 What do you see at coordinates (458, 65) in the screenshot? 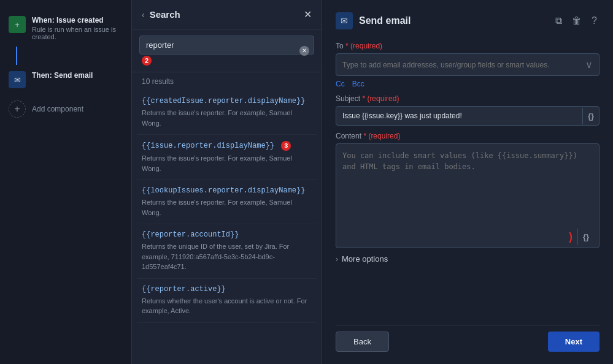
I see `to-field-input` at bounding box center [458, 65].